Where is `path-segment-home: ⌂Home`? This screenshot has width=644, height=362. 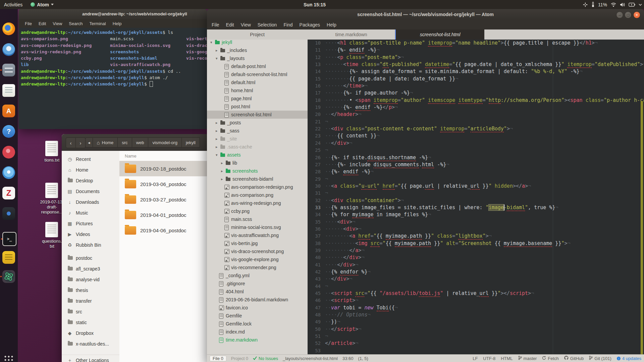 path-segment-home: ⌂Home is located at coordinates (105, 142).